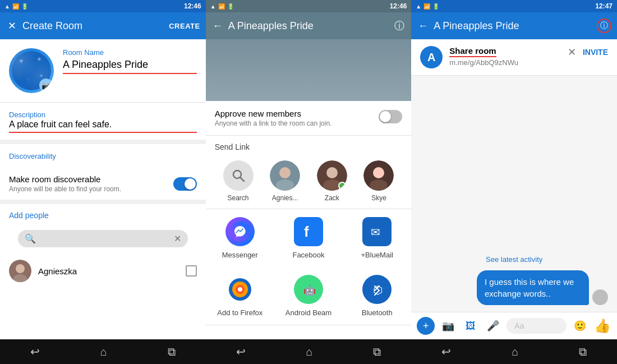  Describe the element at coordinates (572, 52) in the screenshot. I see `close-share-icon: ✕` at that location.